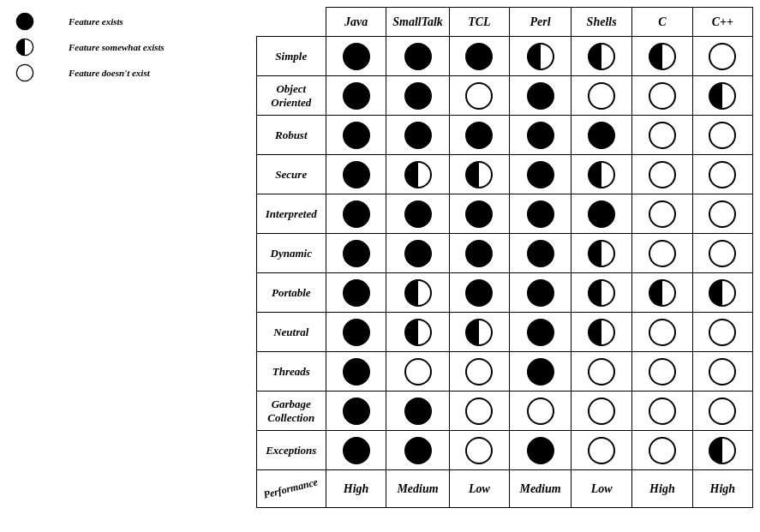 The width and height of the screenshot is (760, 532). Describe the element at coordinates (291, 214) in the screenshot. I see `row-header: Interpreted` at that location.